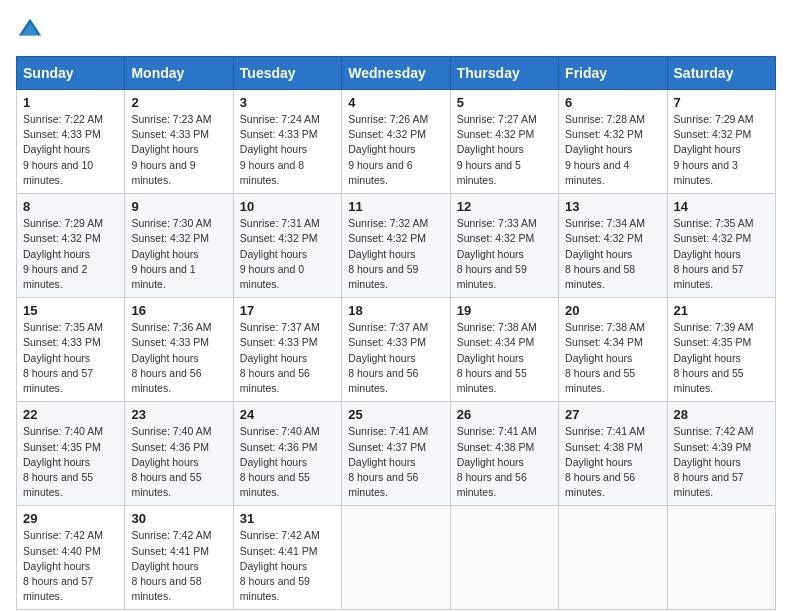 The width and height of the screenshot is (792, 612). I want to click on day-info: Sunrise: 7:34 AM Sunset: 4:32 PM Dayligh…, so click(612, 254).